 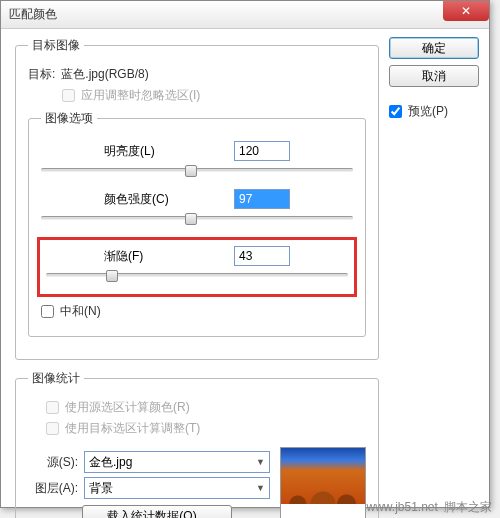 I want to click on target-label: 目标:, so click(x=42, y=74).